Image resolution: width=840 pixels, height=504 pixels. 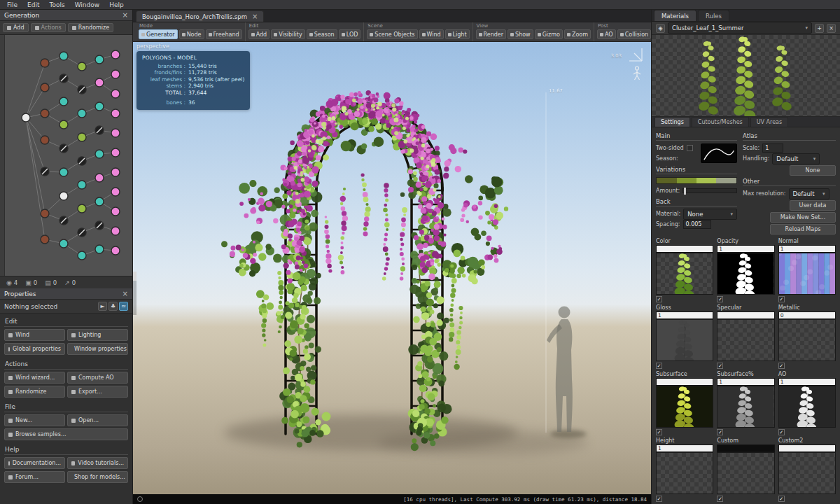 I want to click on add-button: Add, so click(x=259, y=34).